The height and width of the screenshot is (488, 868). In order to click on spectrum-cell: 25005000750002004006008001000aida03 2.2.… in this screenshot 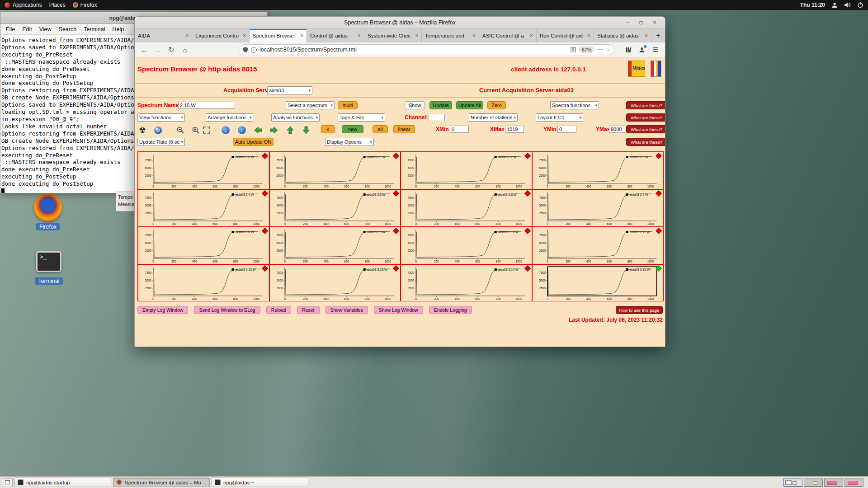, I will do `click(467, 171)`.